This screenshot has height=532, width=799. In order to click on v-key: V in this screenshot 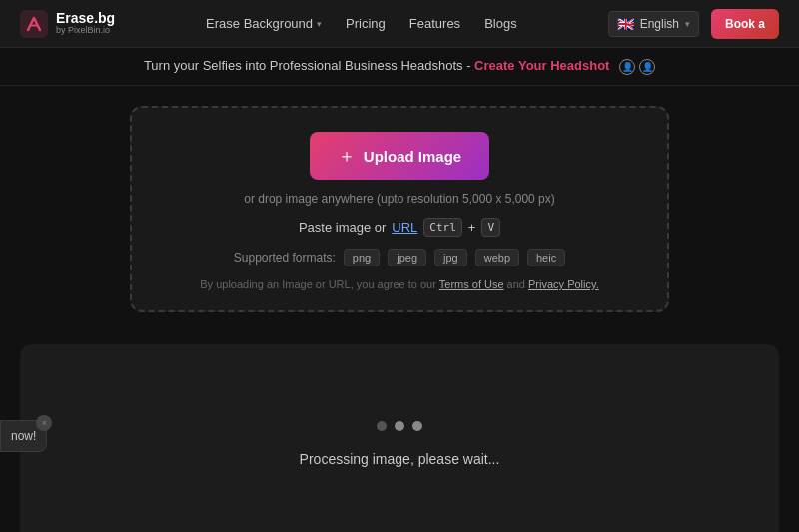, I will do `click(491, 228)`.